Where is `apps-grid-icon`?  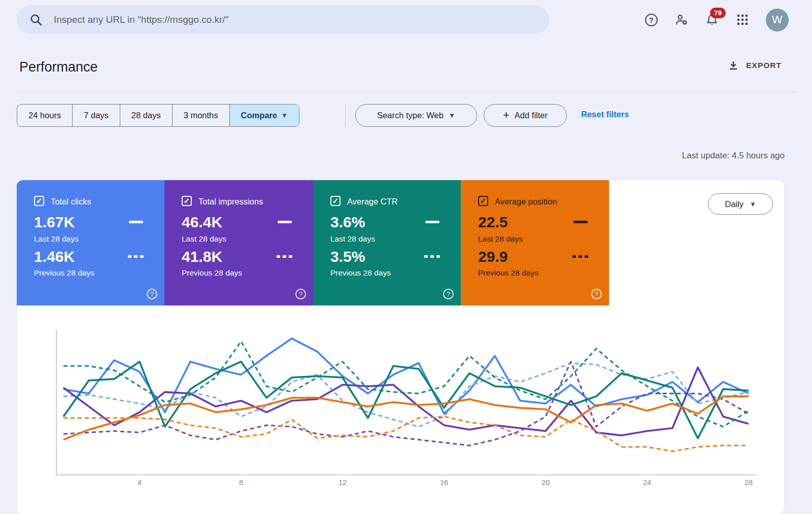
apps-grid-icon is located at coordinates (742, 20).